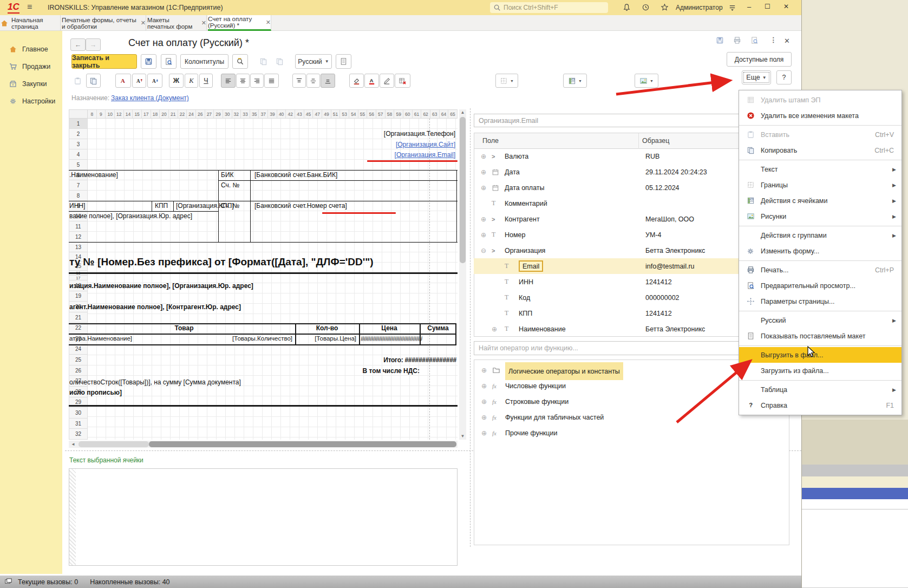 This screenshot has width=908, height=588. What do you see at coordinates (104, 62) in the screenshot?
I see `save-and-close-button: Записать и закрыть` at bounding box center [104, 62].